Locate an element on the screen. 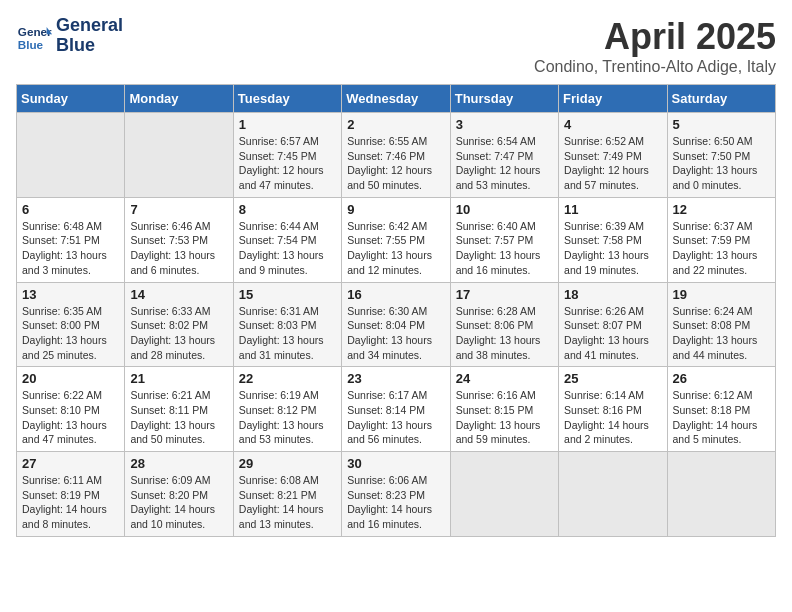 Image resolution: width=792 pixels, height=612 pixels. calendar-subtitle: Condino, Trentino-Alto Adige, Italy is located at coordinates (655, 67).